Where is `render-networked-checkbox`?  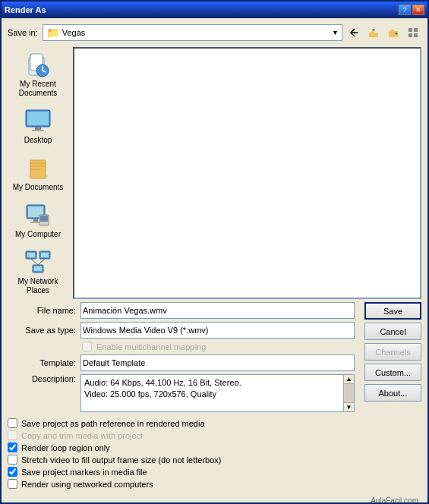
render-networked-checkbox is located at coordinates (12, 484).